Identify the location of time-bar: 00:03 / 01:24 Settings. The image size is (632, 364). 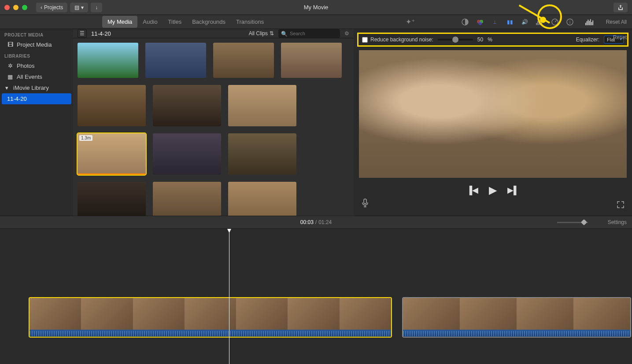
(316, 222).